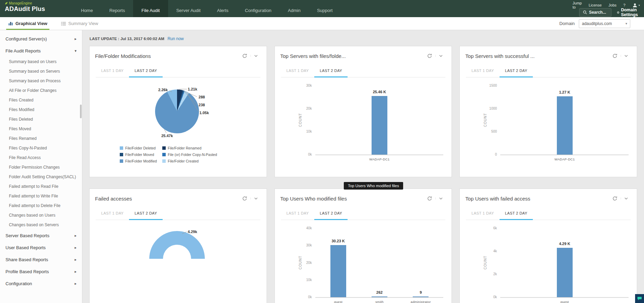 This screenshot has height=303, width=644. Describe the element at coordinates (104, 39) in the screenshot. I see `last-update-label: LAST UPDATE :` at that location.